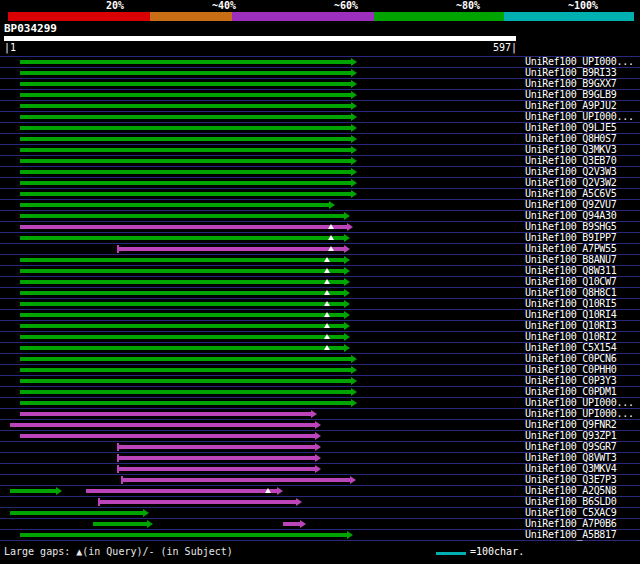 The image size is (640, 564). Describe the element at coordinates (571, 128) in the screenshot. I see `hit-id-link: UniRef100_Q9LJE5` at that location.